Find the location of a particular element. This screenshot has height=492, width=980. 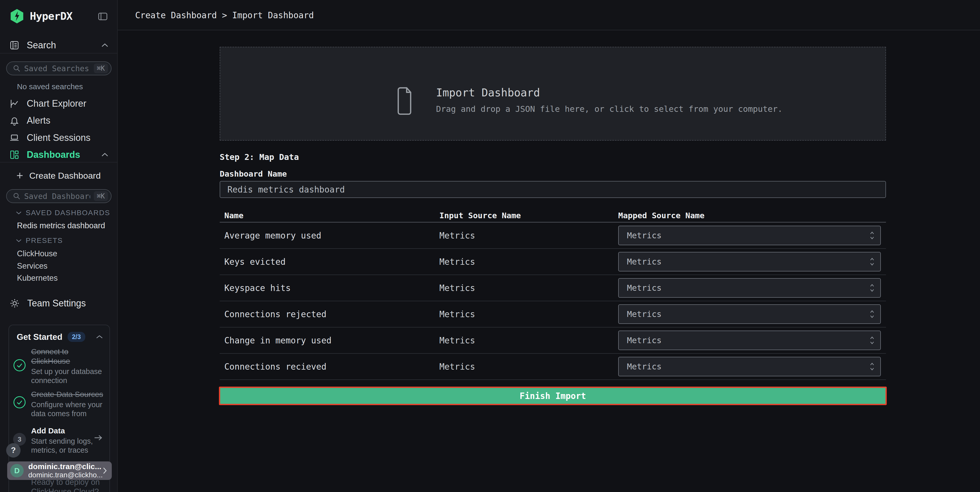

dashboard-name-input is located at coordinates (553, 189).